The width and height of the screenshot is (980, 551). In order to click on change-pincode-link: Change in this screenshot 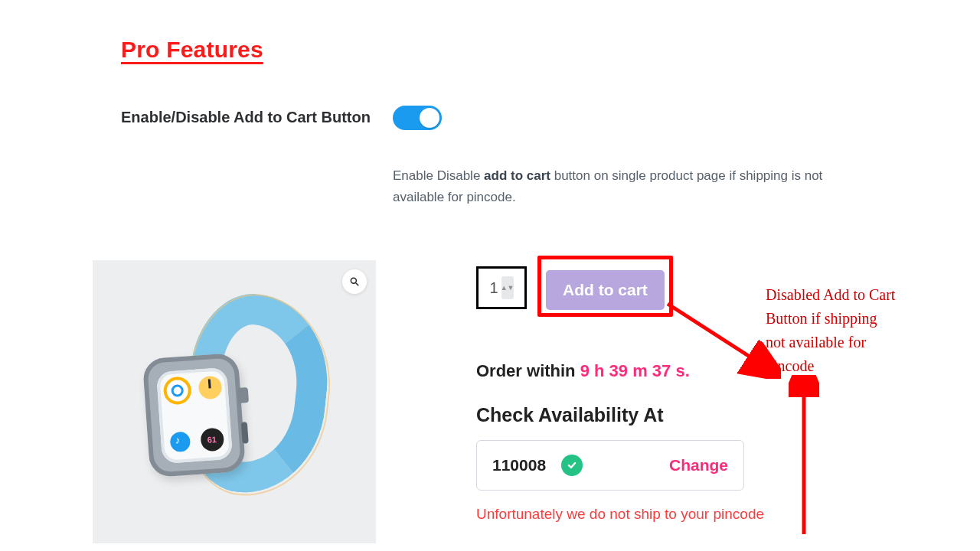, I will do `click(698, 465)`.